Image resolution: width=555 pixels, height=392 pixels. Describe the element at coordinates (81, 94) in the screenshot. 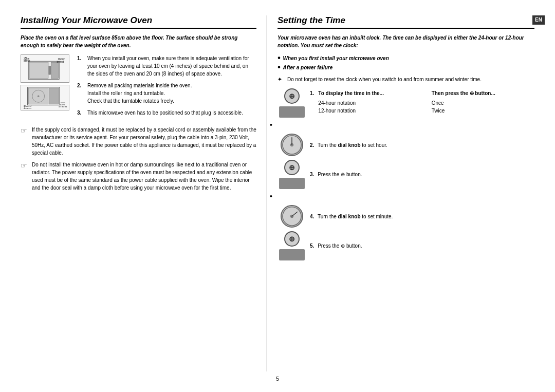

I see `step-2-num: 2.` at that location.